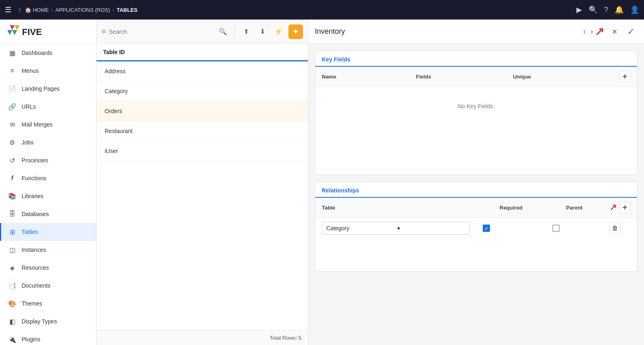  I want to click on parent-checkbox, so click(556, 228).